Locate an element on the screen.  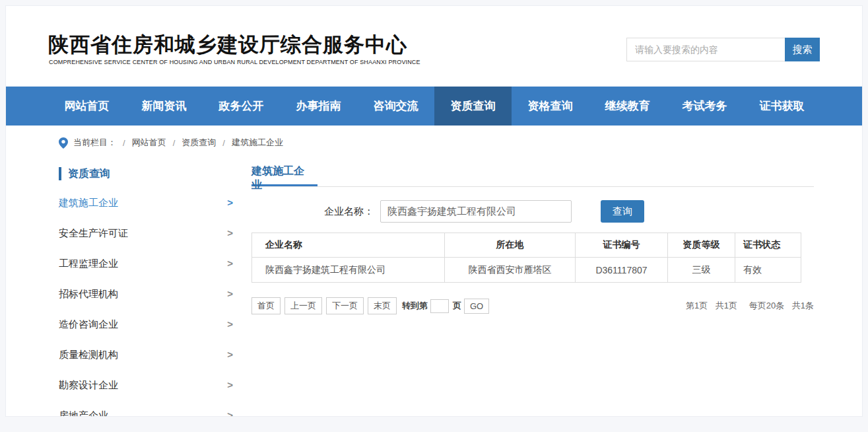
nav-item-gov-affairs: 政务公开 is located at coordinates (242, 106).